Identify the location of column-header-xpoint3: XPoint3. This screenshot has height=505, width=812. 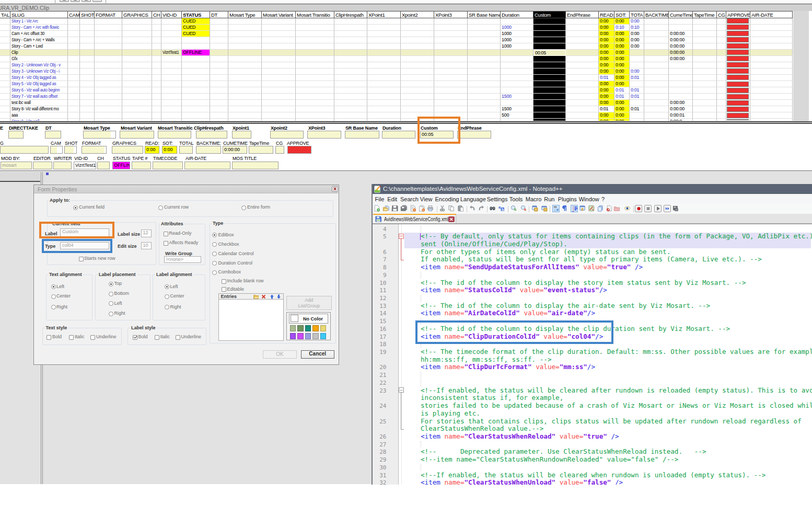
(451, 15).